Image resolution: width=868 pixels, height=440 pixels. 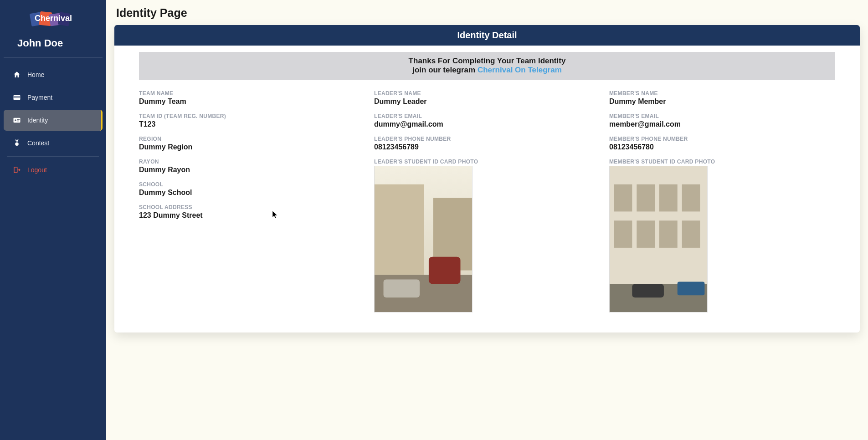 I want to click on team-school: Dummy School, so click(x=252, y=193).